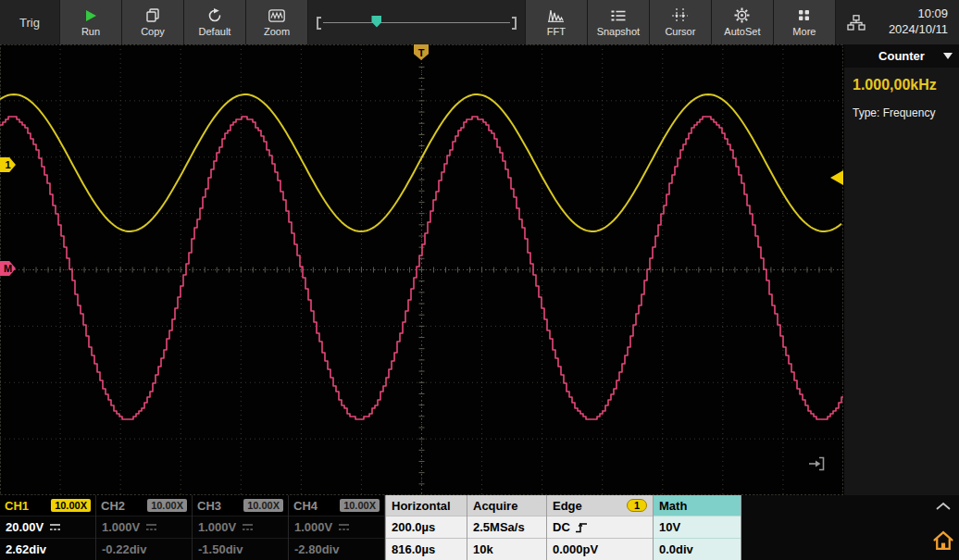 The width and height of the screenshot is (959, 560). What do you see at coordinates (918, 30) in the screenshot?
I see `date-text: 2024/10/11` at bounding box center [918, 30].